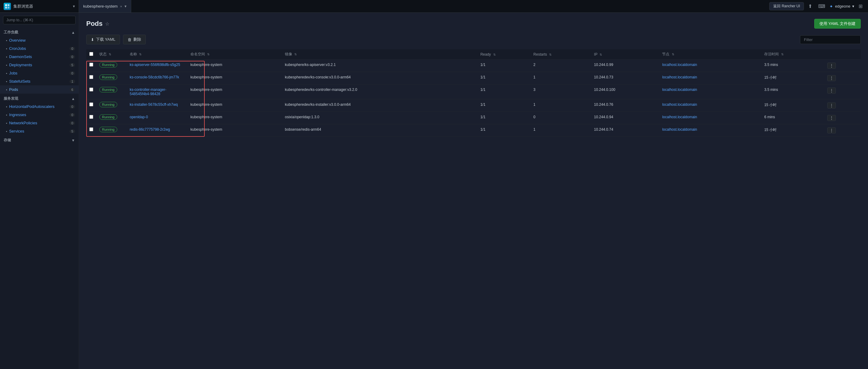 This screenshot has width=868, height=369. I want to click on sidebar-item-daemonsets-badge: 0, so click(72, 57).